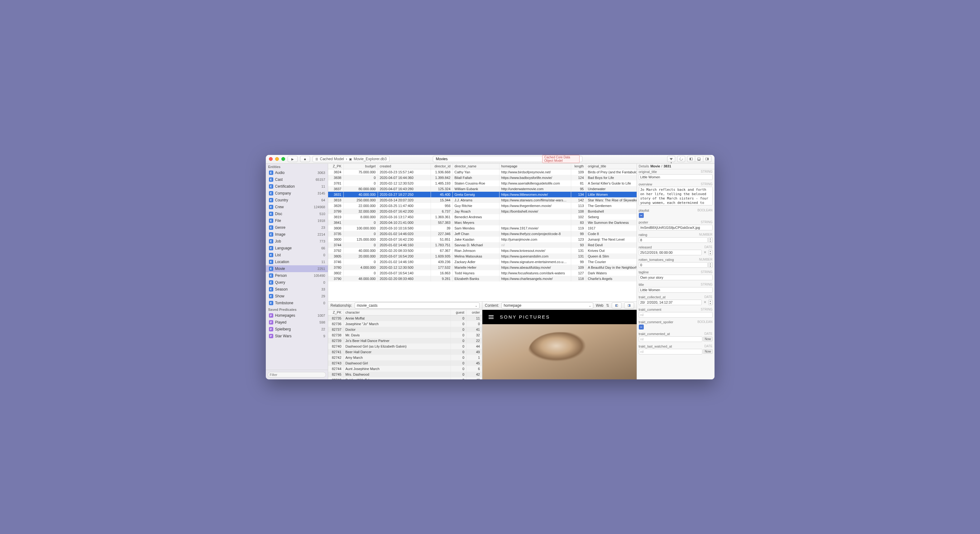  What do you see at coordinates (297, 180) in the screenshot?
I see `sidebar-item-cast: ECast65157` at bounding box center [297, 180].